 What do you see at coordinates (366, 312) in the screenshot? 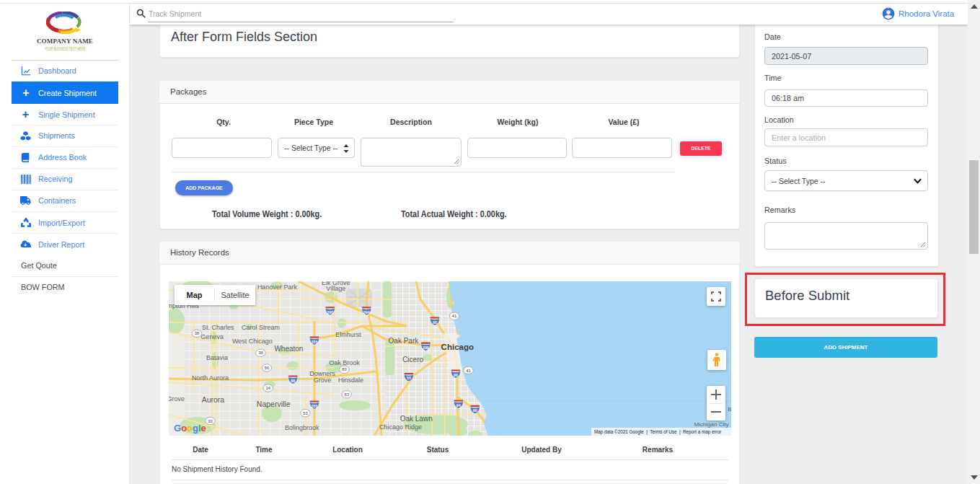
I see `svg-text: 294` at bounding box center [366, 312].